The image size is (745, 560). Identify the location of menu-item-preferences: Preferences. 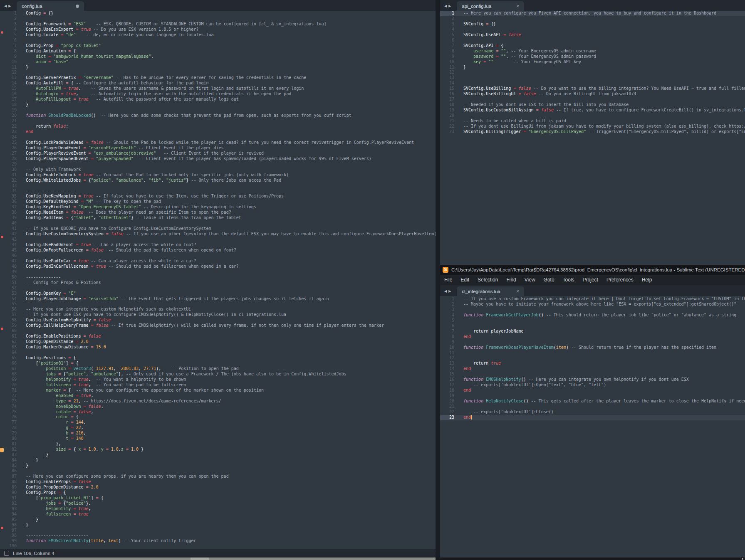
(620, 280).